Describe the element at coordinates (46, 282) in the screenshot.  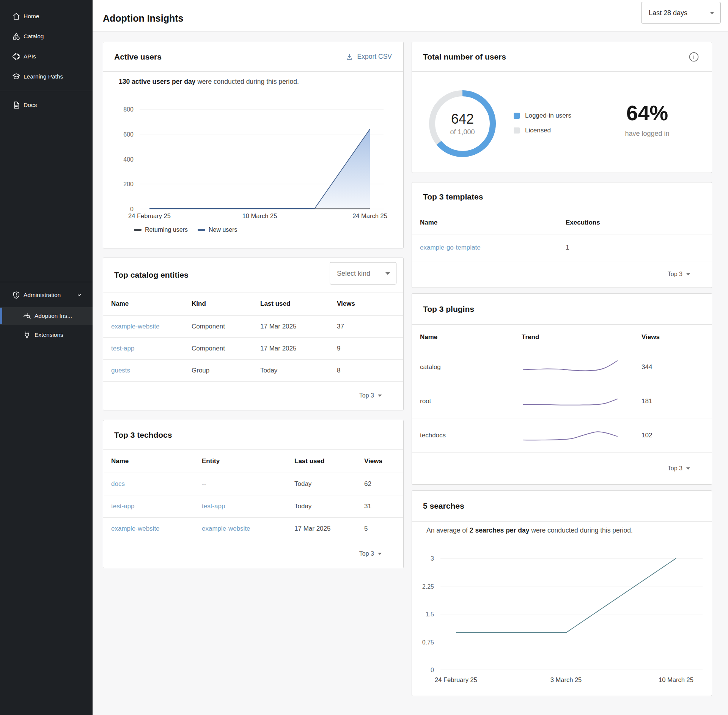
I see `sidebar-divider` at that location.